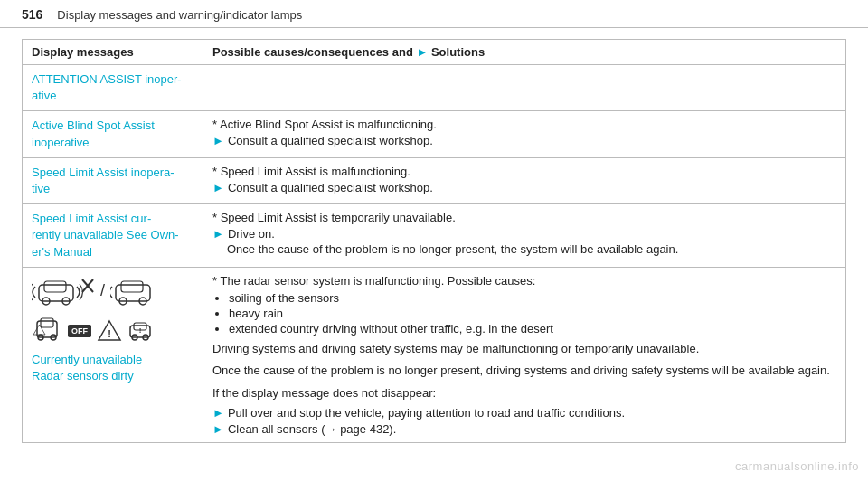 This screenshot has height=482, width=868. Describe the element at coordinates (524, 349) in the screenshot. I see `radar-para1: Driving systems and driving safety syste…` at that location.